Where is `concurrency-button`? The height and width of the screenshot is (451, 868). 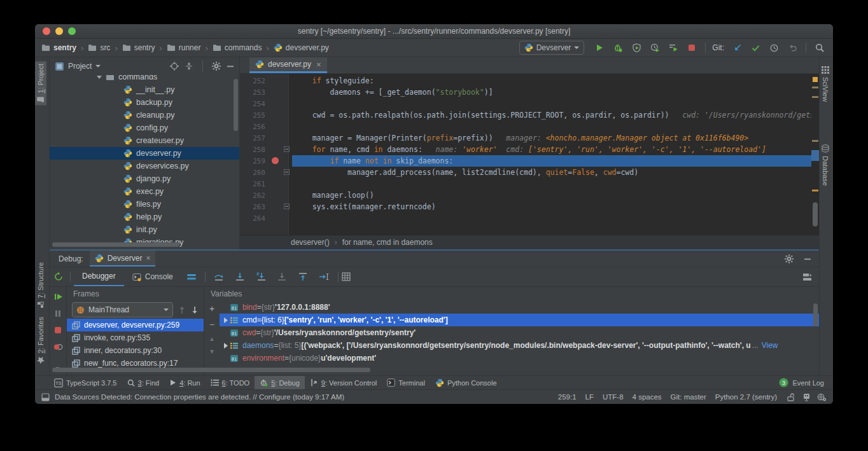 concurrency-button is located at coordinates (673, 48).